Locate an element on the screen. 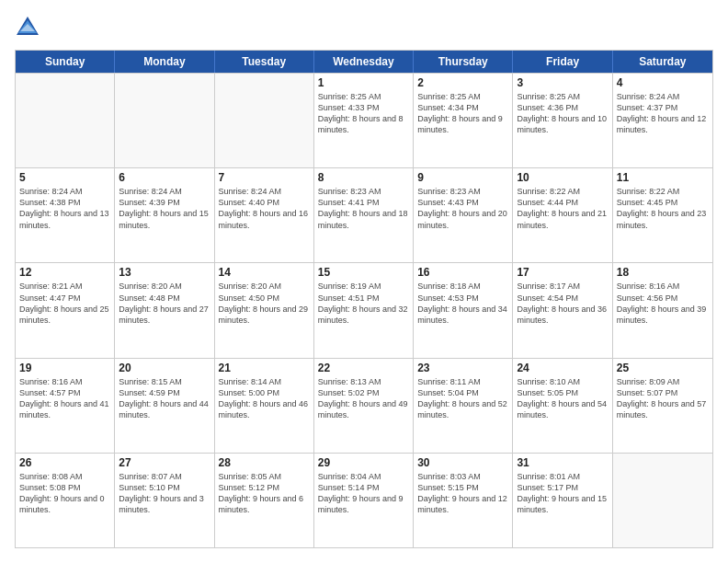  day-info: Sunrise: 8:05 AM Sunset: 5:12 PM Dayligh… is located at coordinates (265, 493).